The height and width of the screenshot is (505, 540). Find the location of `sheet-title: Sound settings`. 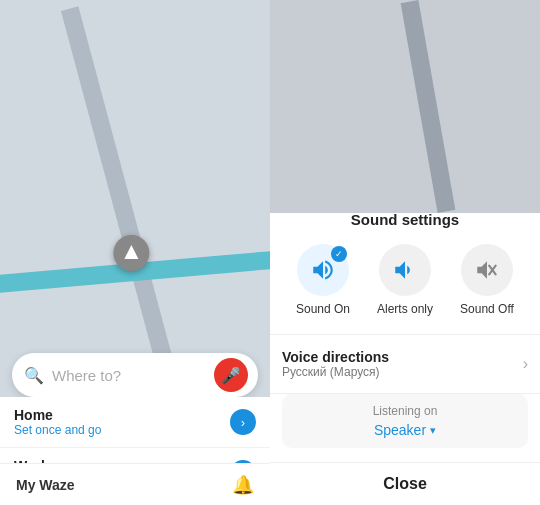

sheet-title: Sound settings is located at coordinates (405, 220).